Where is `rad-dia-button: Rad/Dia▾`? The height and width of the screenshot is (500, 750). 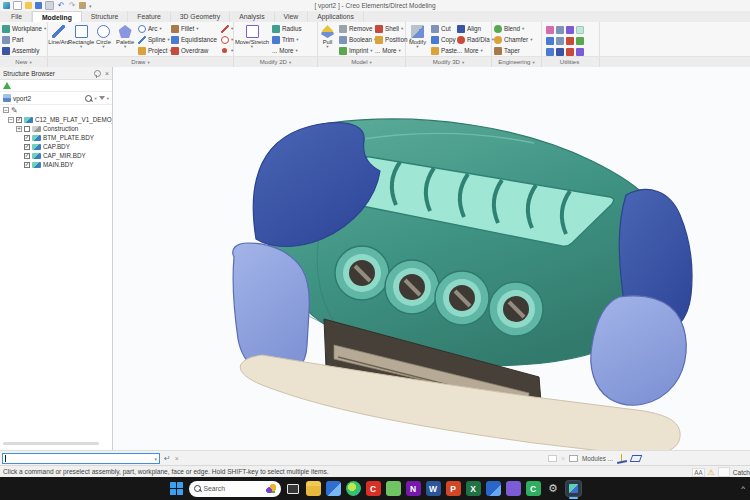
rad-dia-button: Rad/Dia▾ is located at coordinates (473, 40).